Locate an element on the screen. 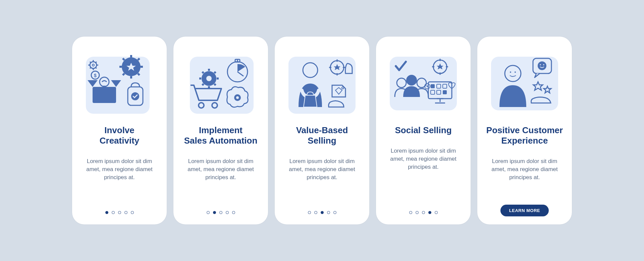 The height and width of the screenshot is (261, 644). social-illustration is located at coordinates (423, 82).